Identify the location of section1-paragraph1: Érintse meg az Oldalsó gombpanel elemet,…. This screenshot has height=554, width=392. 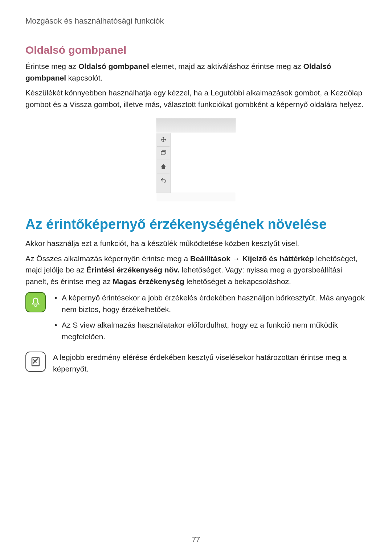
(196, 72).